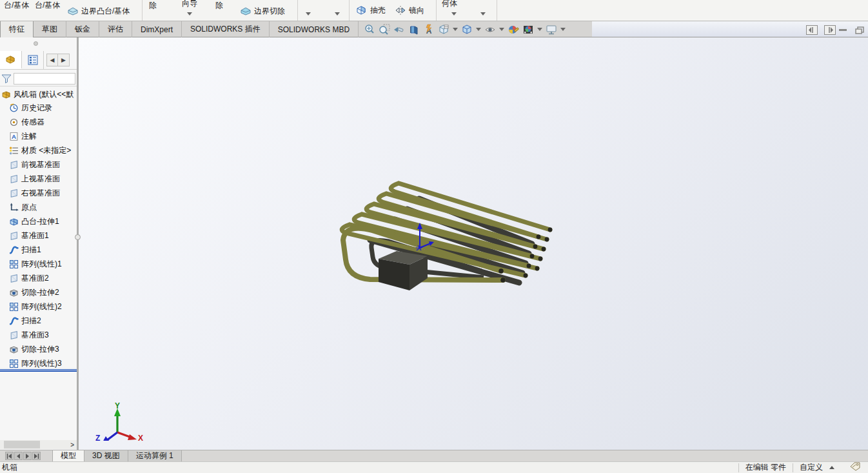 The image size is (868, 473). What do you see at coordinates (117, 406) in the screenshot?
I see `triad-y-label: Y` at bounding box center [117, 406].